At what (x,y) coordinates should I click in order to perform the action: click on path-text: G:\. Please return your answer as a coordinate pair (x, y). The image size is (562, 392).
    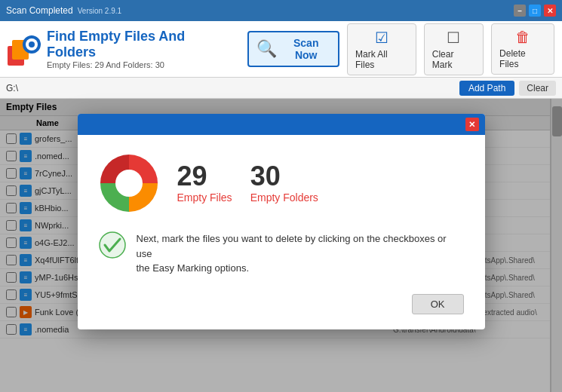
    Looking at the image, I should click on (12, 88).